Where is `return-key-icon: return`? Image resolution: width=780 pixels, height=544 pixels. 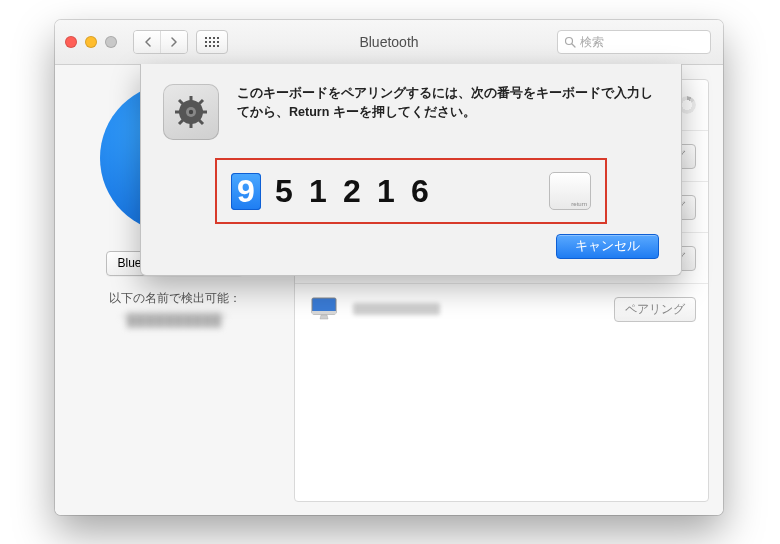
return-key-icon: return is located at coordinates (570, 191).